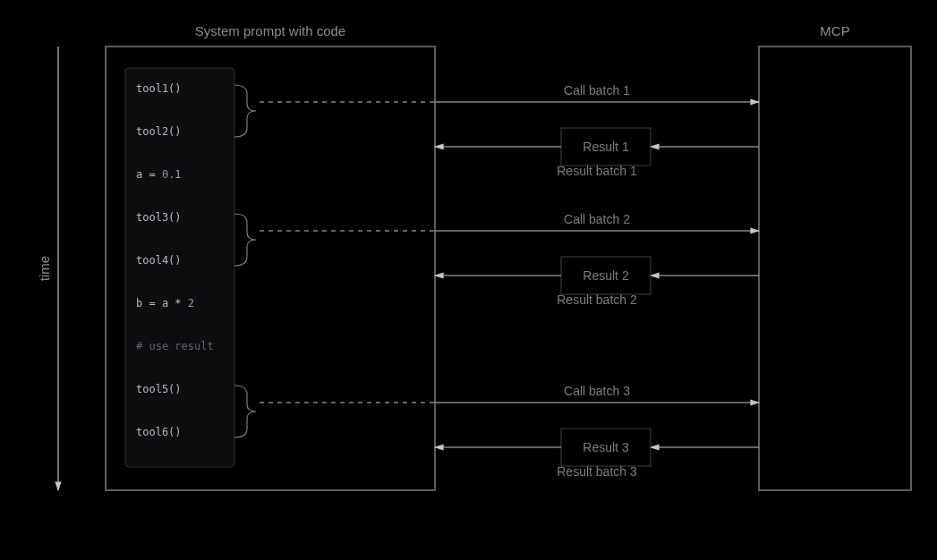 Image resolution: width=937 pixels, height=560 pixels. Describe the element at coordinates (835, 268) in the screenshot. I see `mcp-box` at that location.